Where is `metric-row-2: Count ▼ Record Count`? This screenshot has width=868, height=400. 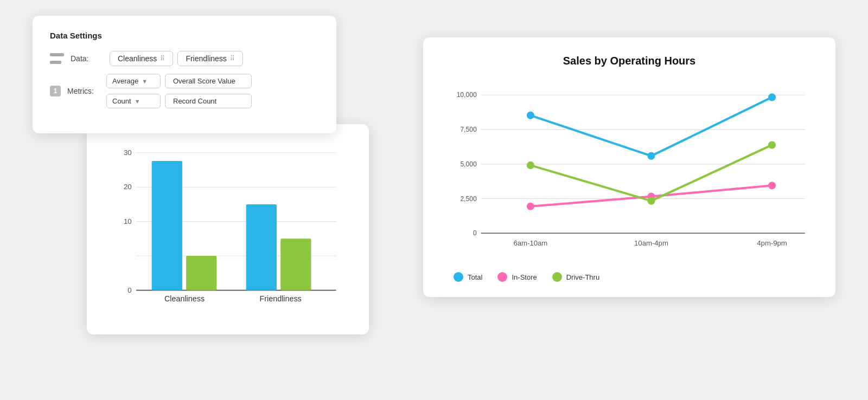
metric-row-2: Count ▼ Record Count is located at coordinates (179, 101).